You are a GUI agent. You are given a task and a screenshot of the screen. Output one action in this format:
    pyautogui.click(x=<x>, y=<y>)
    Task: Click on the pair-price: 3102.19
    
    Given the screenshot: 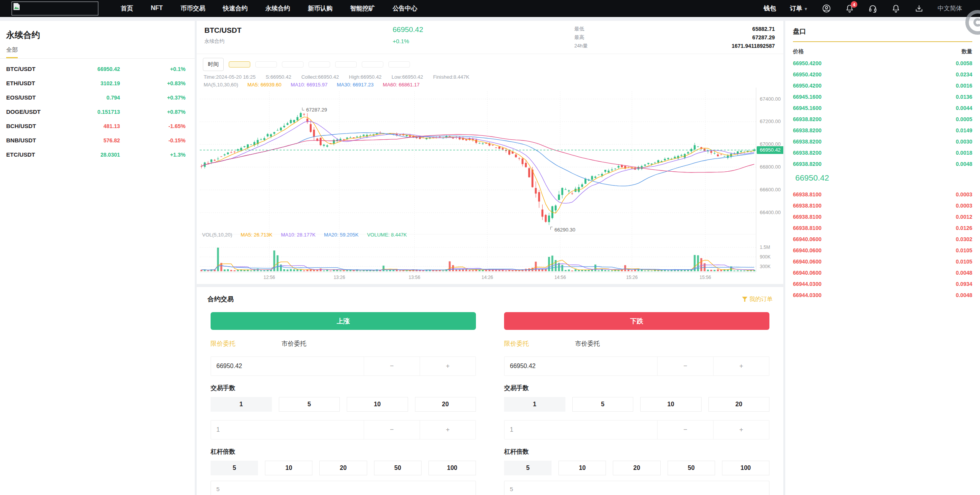 What is the action you would take?
    pyautogui.click(x=100, y=83)
    